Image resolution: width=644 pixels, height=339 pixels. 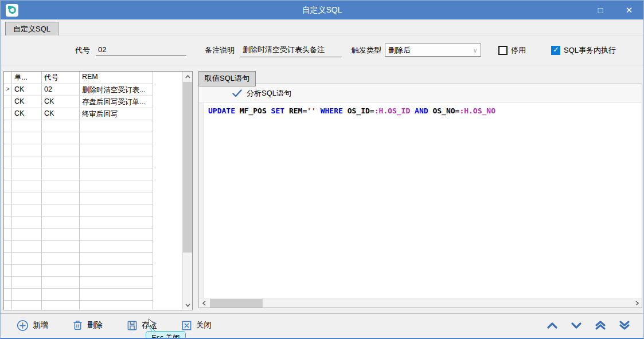 I want to click on sql-transaction-checkbox-row: SQL事务内执行, so click(x=584, y=50).